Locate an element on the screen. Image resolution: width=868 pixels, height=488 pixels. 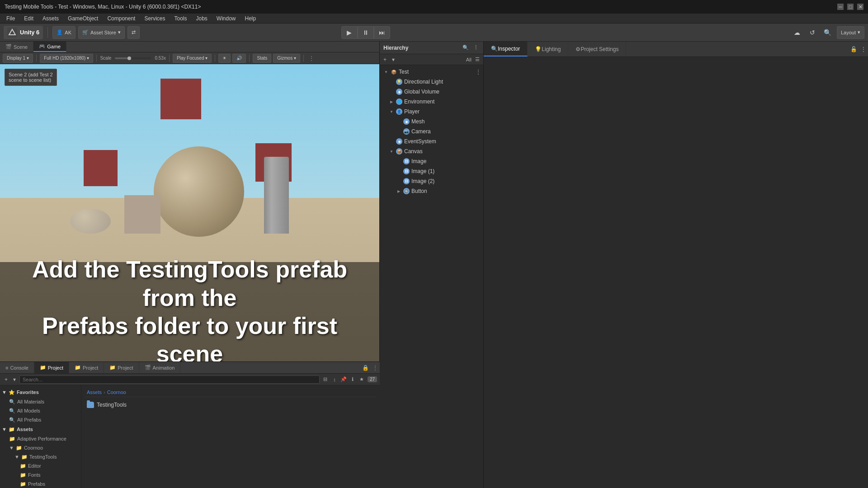
info-icon: ℹ is located at coordinates (353, 380).